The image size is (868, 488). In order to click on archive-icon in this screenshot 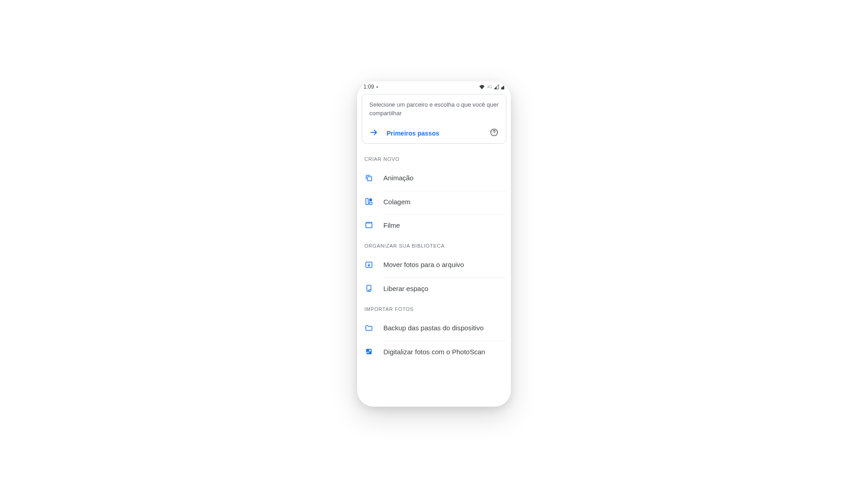, I will do `click(369, 265)`.